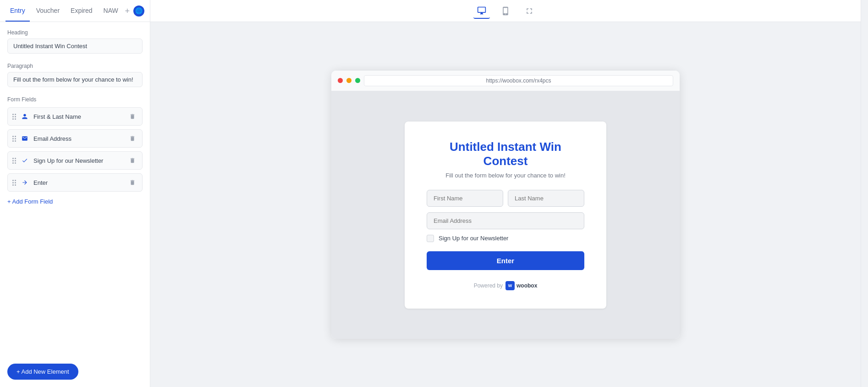 The image size is (868, 387). What do you see at coordinates (25, 182) in the screenshot?
I see `arrow-icon` at bounding box center [25, 182].